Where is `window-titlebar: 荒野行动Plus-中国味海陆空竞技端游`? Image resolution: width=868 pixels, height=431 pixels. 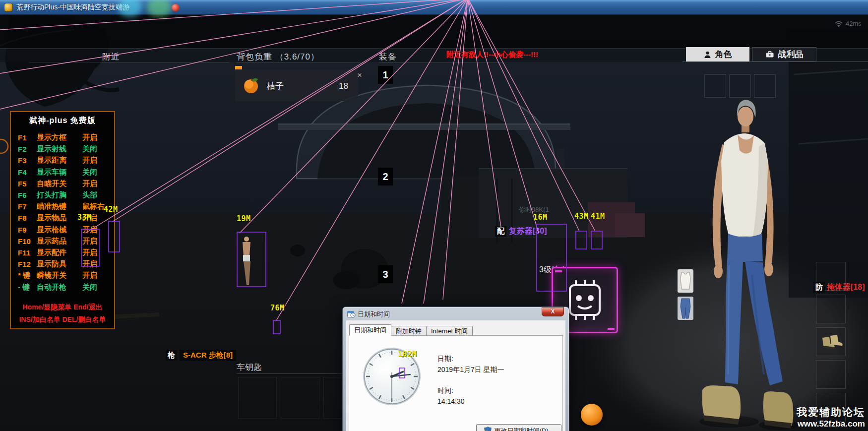 window-titlebar: 荒野行动Plus-中国味海陆空竞技端游 is located at coordinates (434, 7).